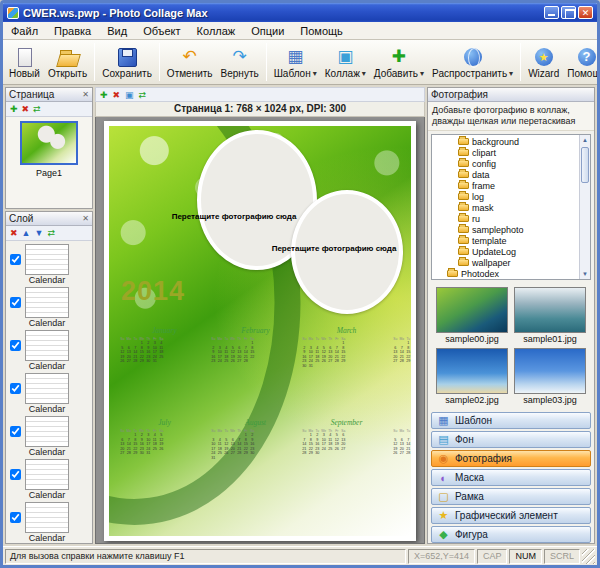 This screenshot has height=568, width=600. What do you see at coordinates (14, 109) in the screenshot?
I see `page-add-icon: ✚` at bounding box center [14, 109].